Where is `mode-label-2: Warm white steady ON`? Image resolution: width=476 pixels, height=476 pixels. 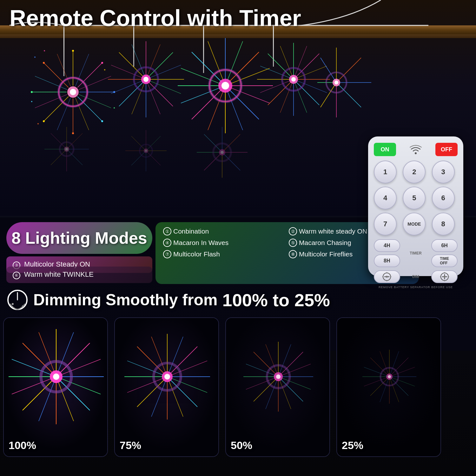 mode-label-2: Warm white steady ON is located at coordinates (333, 231).